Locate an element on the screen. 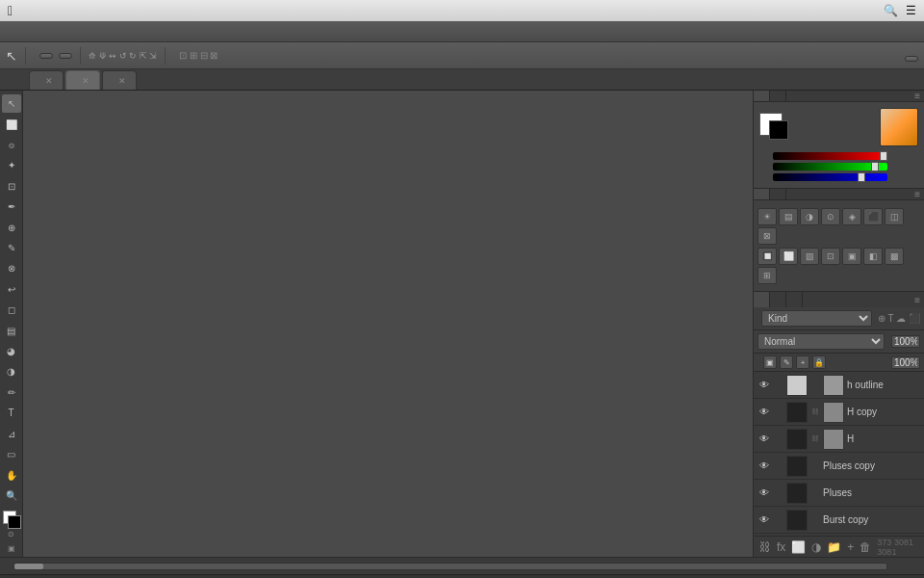 The height and width of the screenshot is (578, 924). rectangle-tool: ▭ is located at coordinates (12, 455).